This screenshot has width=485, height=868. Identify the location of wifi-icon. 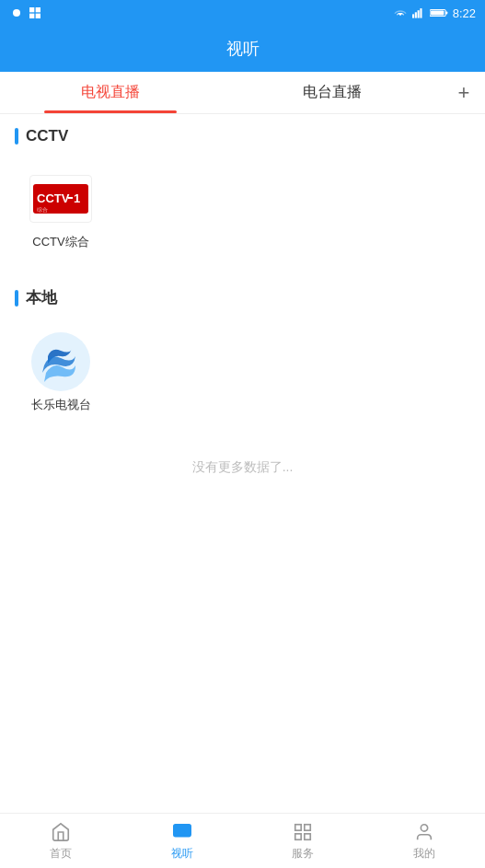
(400, 13).